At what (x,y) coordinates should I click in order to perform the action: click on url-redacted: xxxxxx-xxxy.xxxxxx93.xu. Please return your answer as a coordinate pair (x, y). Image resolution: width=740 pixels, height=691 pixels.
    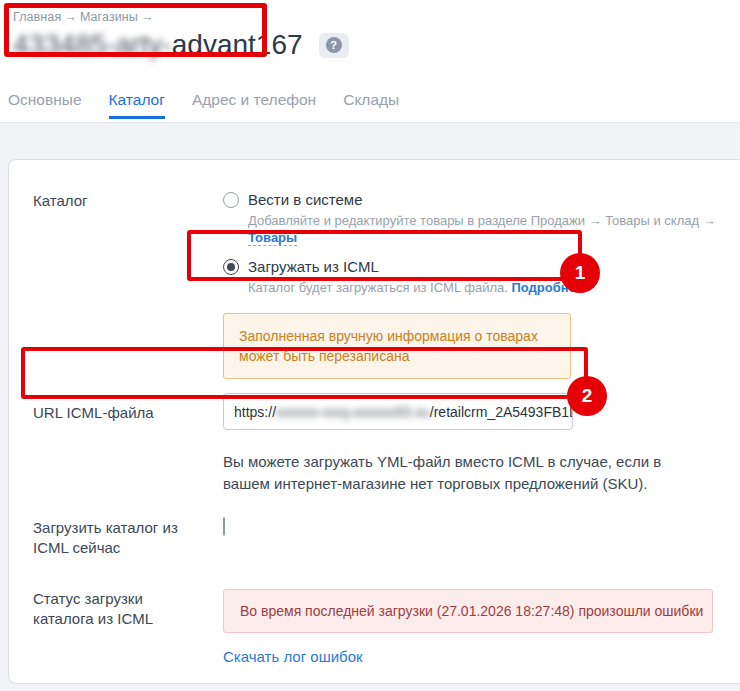
    Looking at the image, I should click on (353, 412).